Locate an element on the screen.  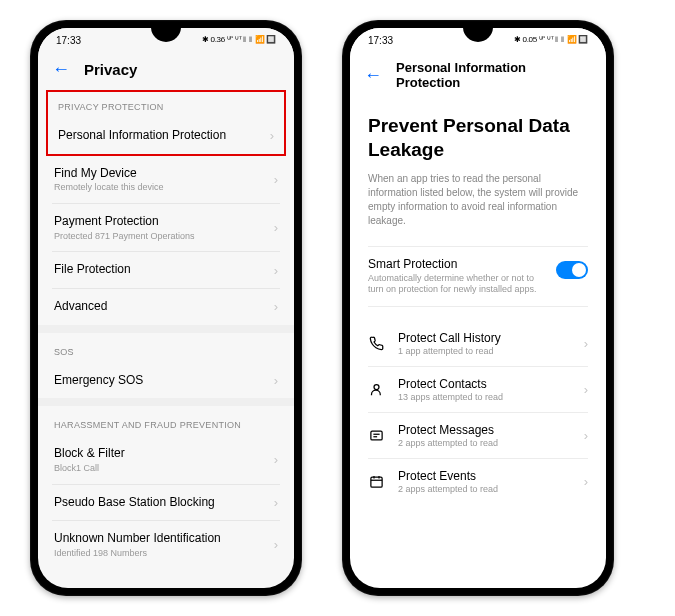
page-description: When an app tries to read the personal i… is located at coordinates (478, 209).